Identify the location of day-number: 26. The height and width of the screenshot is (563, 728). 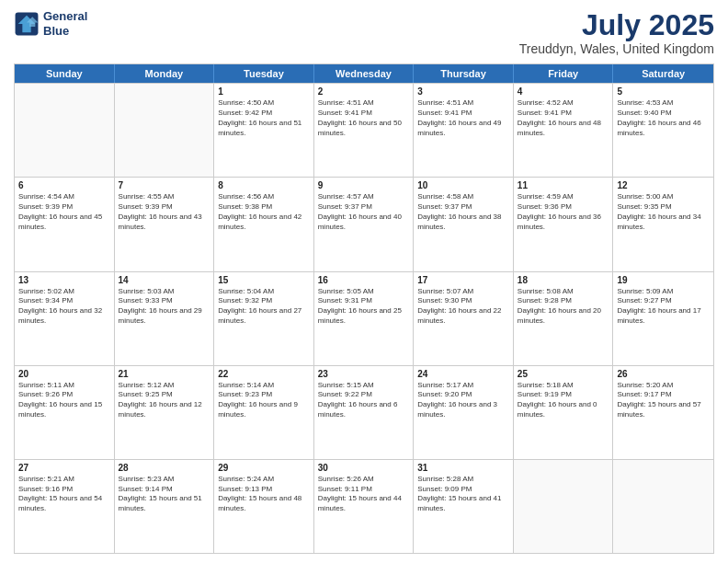
(664, 373).